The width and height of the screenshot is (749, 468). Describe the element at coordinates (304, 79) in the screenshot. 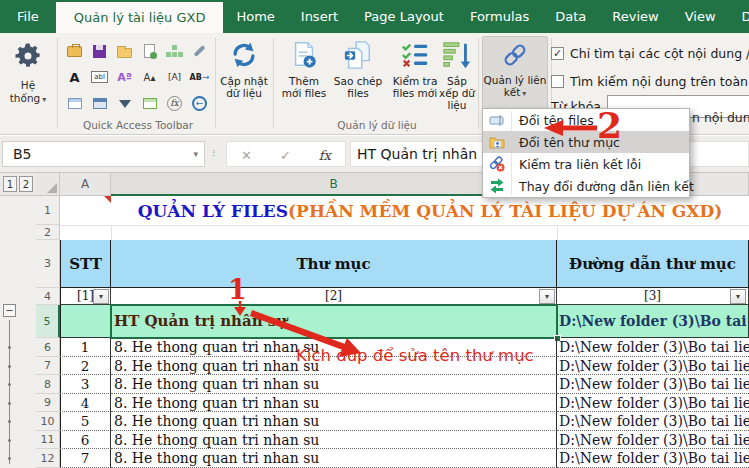

I see `add-files-button: Thêm mới files` at that location.